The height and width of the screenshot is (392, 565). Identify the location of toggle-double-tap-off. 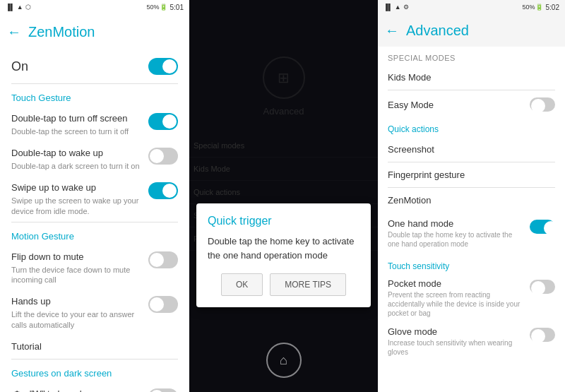
(163, 121).